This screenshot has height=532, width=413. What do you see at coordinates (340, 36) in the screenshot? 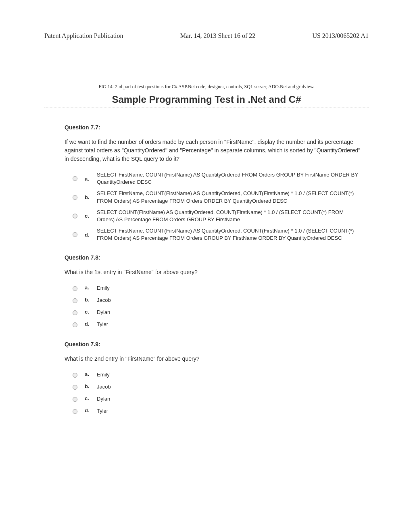
I see `header-right: US 2013/0065202 A1` at bounding box center [340, 36].